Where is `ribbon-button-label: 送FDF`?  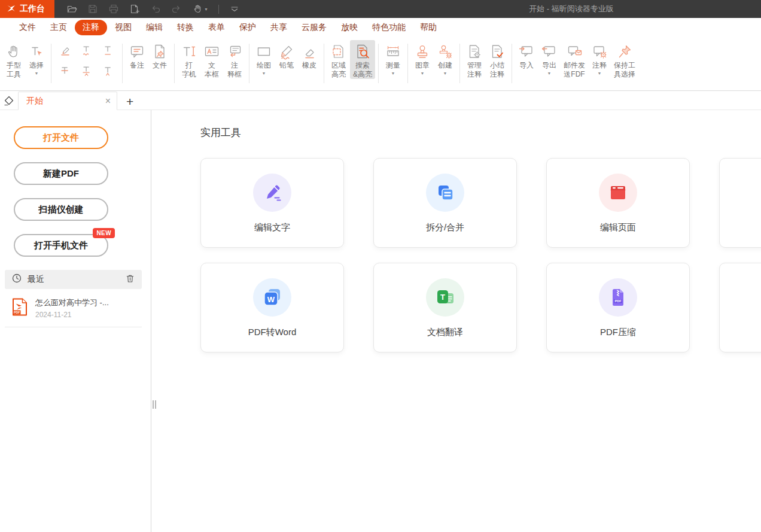
ribbon-button-label: 送FDF is located at coordinates (574, 74).